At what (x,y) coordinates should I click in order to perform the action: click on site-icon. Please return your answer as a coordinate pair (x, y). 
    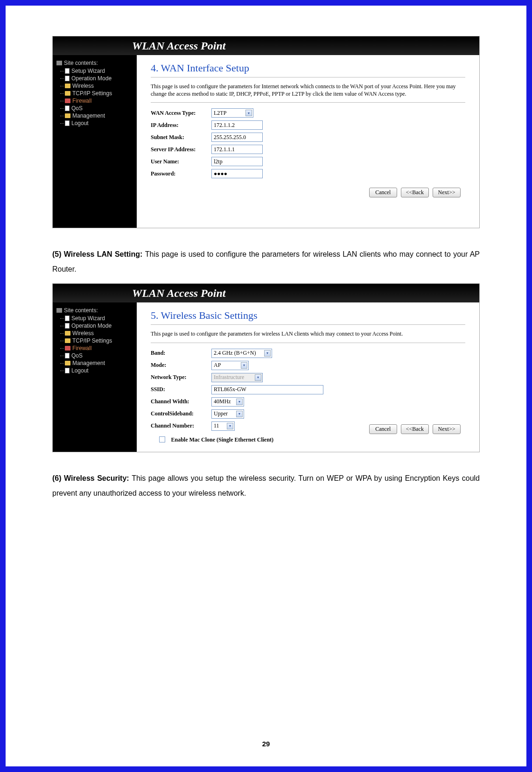
    Looking at the image, I should click on (59, 310).